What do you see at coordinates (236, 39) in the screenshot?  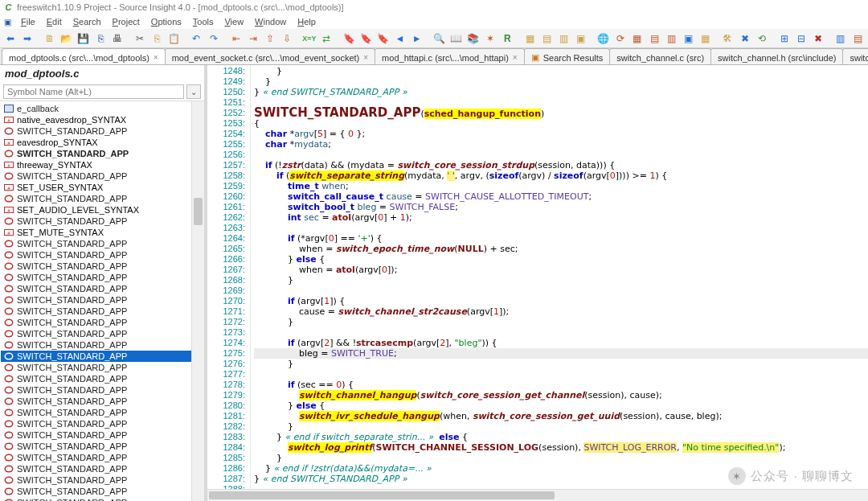 I see `indent-left-button: ⇤` at bounding box center [236, 39].